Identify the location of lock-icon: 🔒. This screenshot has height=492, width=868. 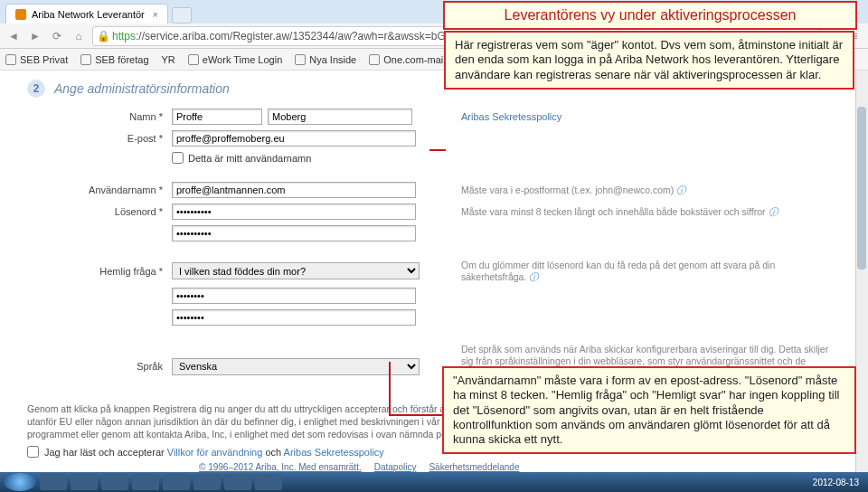
(103, 36).